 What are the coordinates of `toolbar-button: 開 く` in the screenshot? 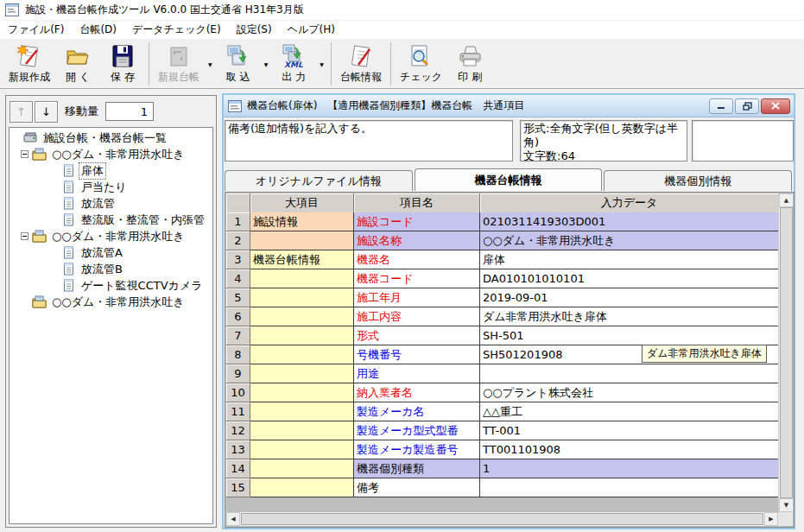 It's located at (78, 64).